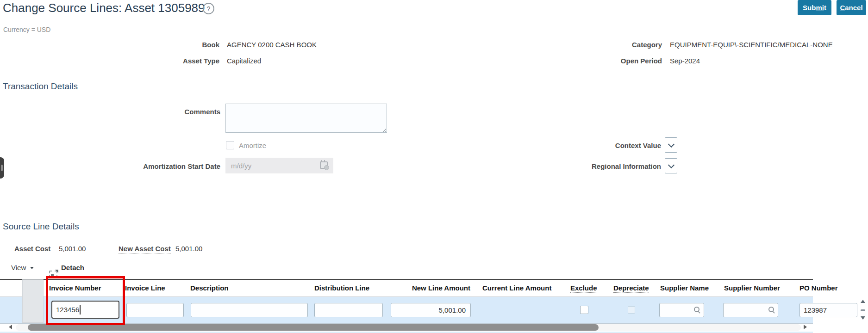 The height and width of the screenshot is (333, 868). Describe the element at coordinates (249, 310) in the screenshot. I see `description-input` at that location.